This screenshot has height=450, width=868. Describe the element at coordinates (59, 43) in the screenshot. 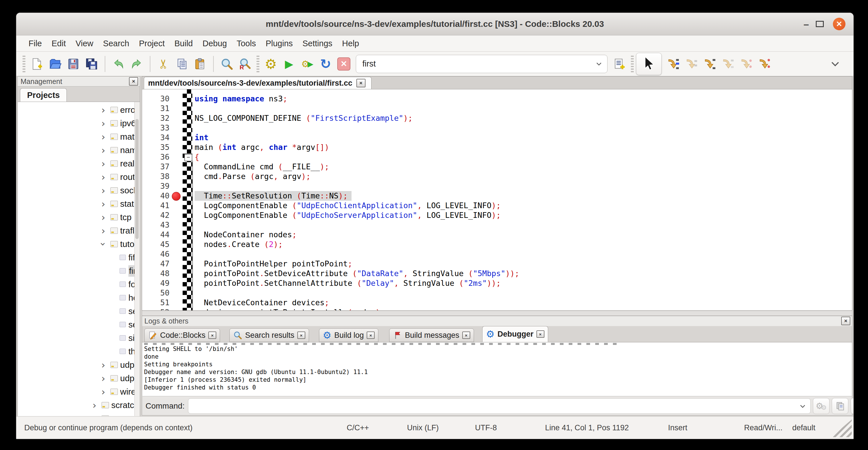

I see `menu-edit: Edit` at that location.